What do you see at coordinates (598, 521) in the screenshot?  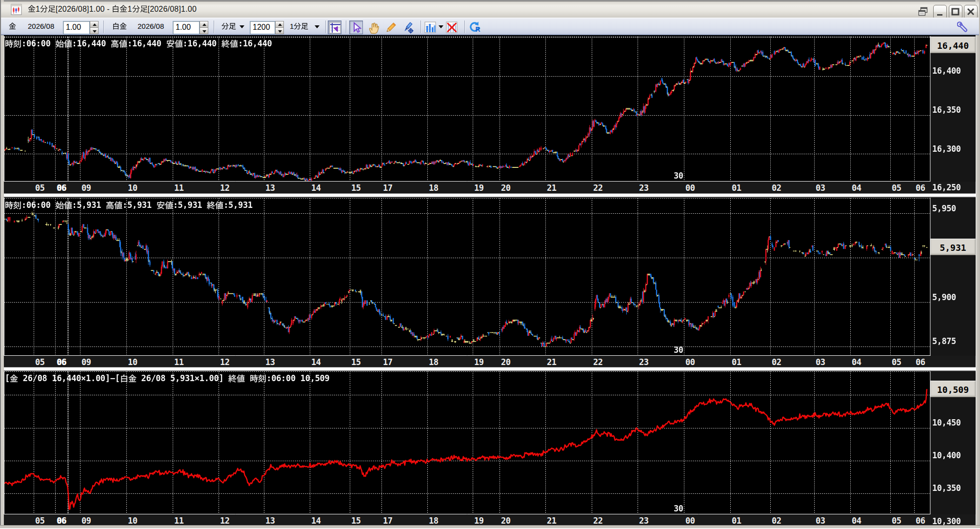 I see `x-tick-label: 22` at bounding box center [598, 521].